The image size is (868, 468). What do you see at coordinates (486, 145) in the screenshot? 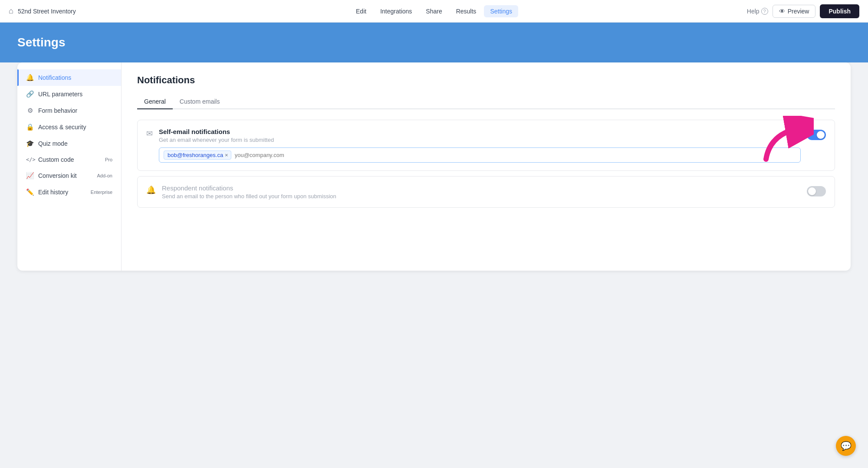
I see `self-email-card: ✉ Self-email notifications Get an email …` at bounding box center [486, 145].